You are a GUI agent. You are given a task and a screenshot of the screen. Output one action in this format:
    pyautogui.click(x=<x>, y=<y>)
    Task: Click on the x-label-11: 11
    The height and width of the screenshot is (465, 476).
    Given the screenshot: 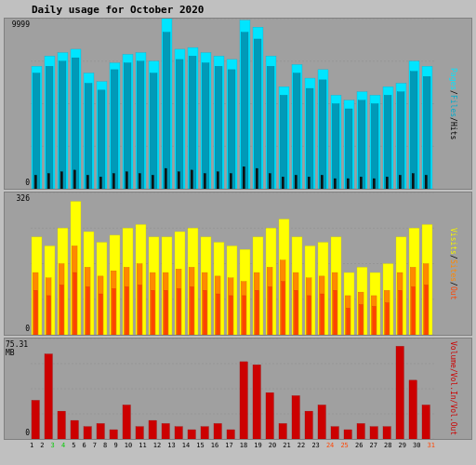 What is the action you would take?
    pyautogui.click(x=142, y=445)
    